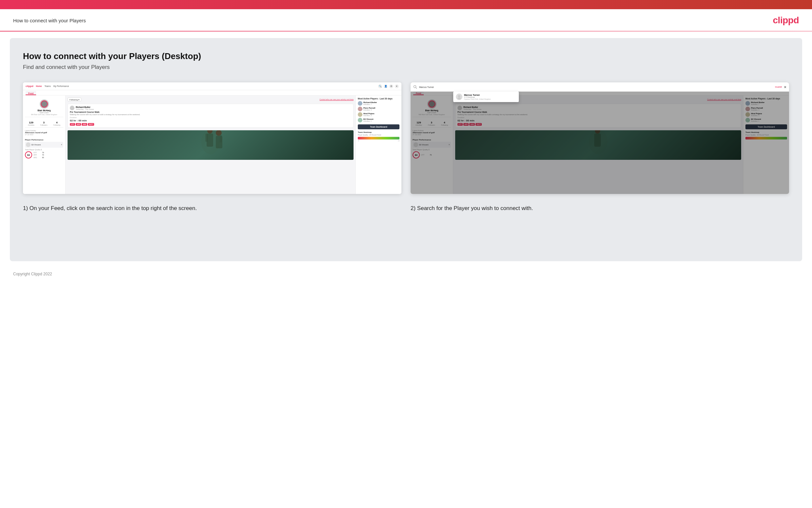 The height and width of the screenshot is (508, 812). What do you see at coordinates (379, 103) in the screenshot?
I see `player-item-1: Richard Butler Activities: 7` at bounding box center [379, 103].